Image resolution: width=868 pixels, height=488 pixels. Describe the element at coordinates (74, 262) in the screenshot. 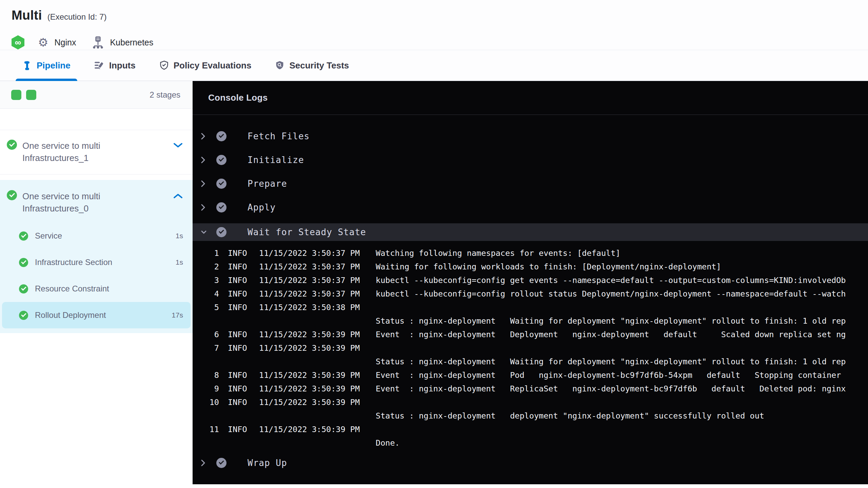

I see `step-name: Infrastructure Section` at that location.